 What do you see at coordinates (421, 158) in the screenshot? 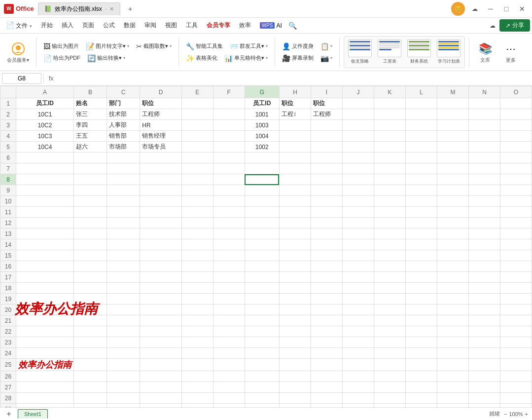
I see `cell-l6` at bounding box center [421, 158].